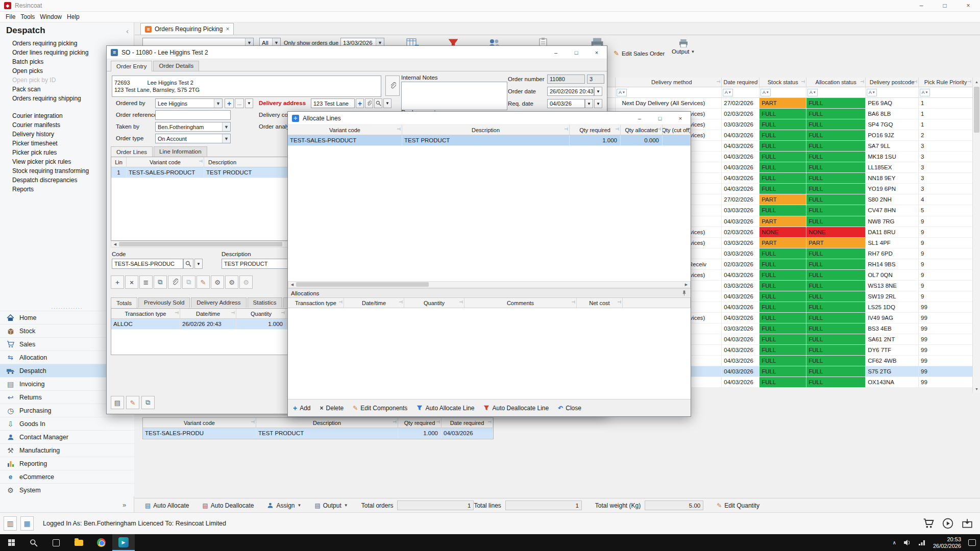  Describe the element at coordinates (132, 282) in the screenshot. I see `delete-line-button: ×` at that location.